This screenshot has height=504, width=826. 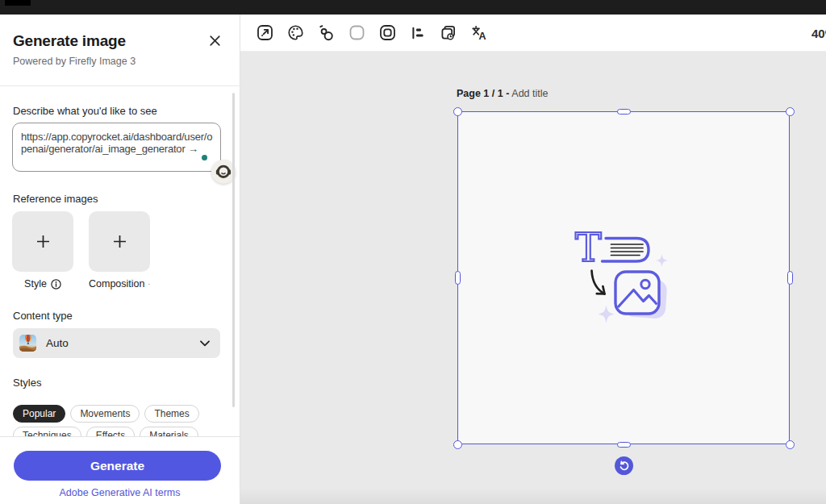 What do you see at coordinates (357, 32) in the screenshot?
I see `background-swatch-icon` at bounding box center [357, 32].